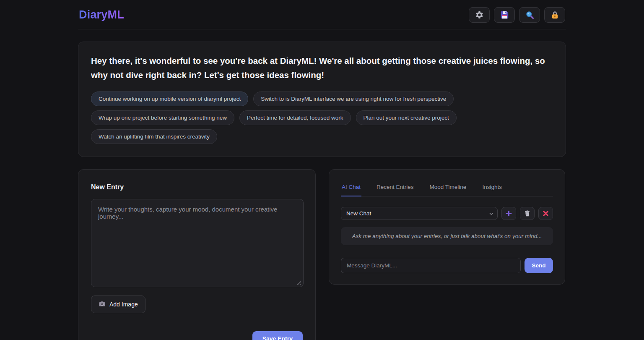 This screenshot has height=340, width=644. What do you see at coordinates (406, 118) in the screenshot?
I see `suggestion-chip: Plan out your next creative project` at bounding box center [406, 118].